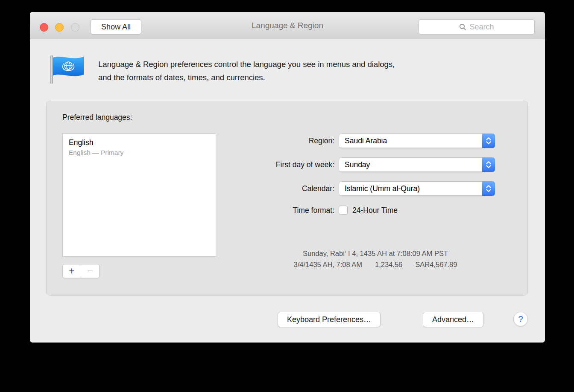 The image size is (574, 392). Describe the element at coordinates (482, 27) in the screenshot. I see `search-placeholder: Search` at that location.